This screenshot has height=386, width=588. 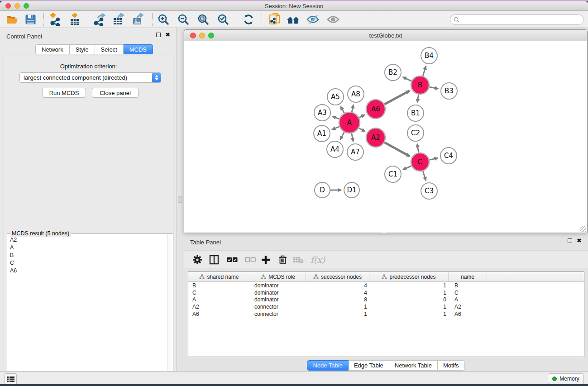 I want to click on column-header-successor-nodes: successor nodes, so click(x=338, y=277).